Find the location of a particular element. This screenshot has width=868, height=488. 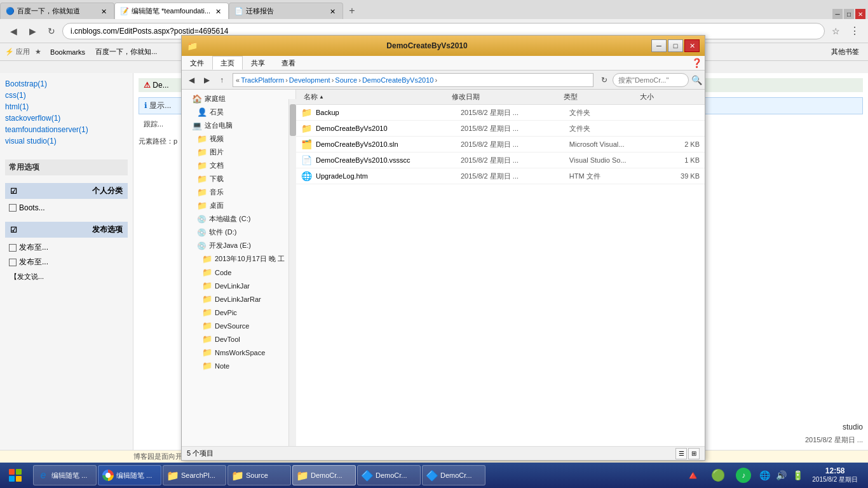

bookmark-bookmarks: Bookmarks is located at coordinates (67, 52).